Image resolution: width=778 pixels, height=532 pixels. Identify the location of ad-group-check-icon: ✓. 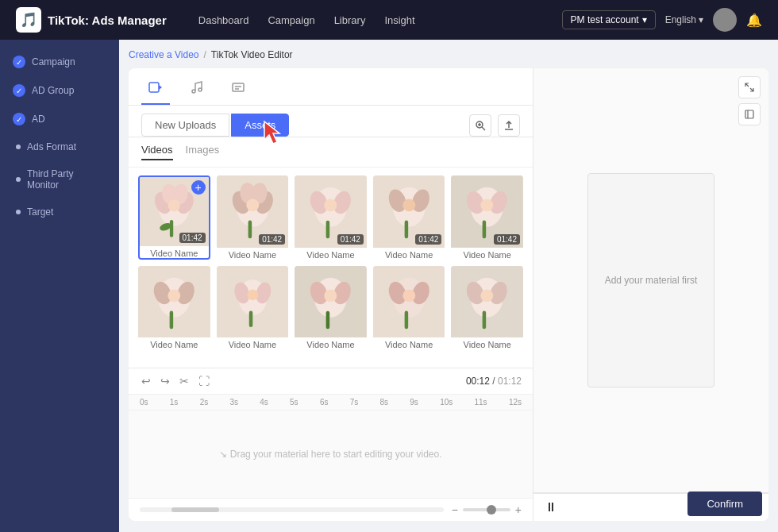
(19, 91).